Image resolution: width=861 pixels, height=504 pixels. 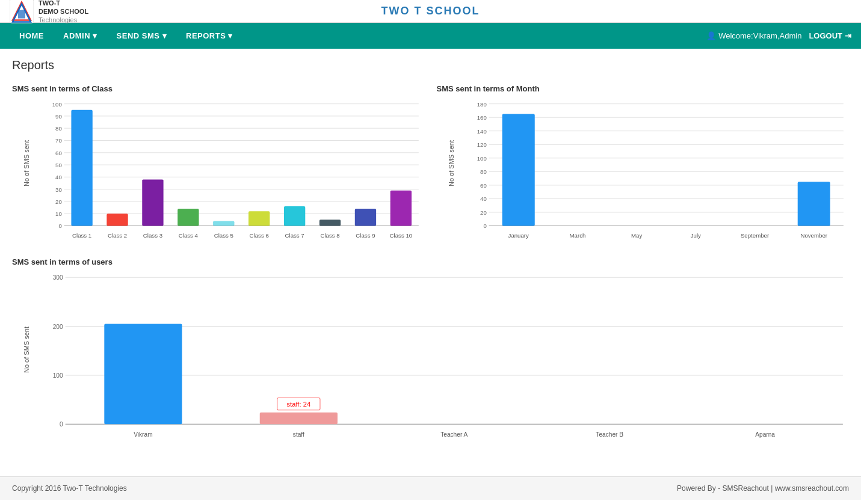 I want to click on nav-right: 👤 Welcome:Vikram,Admin LOGOUT ⇥, so click(x=779, y=36).